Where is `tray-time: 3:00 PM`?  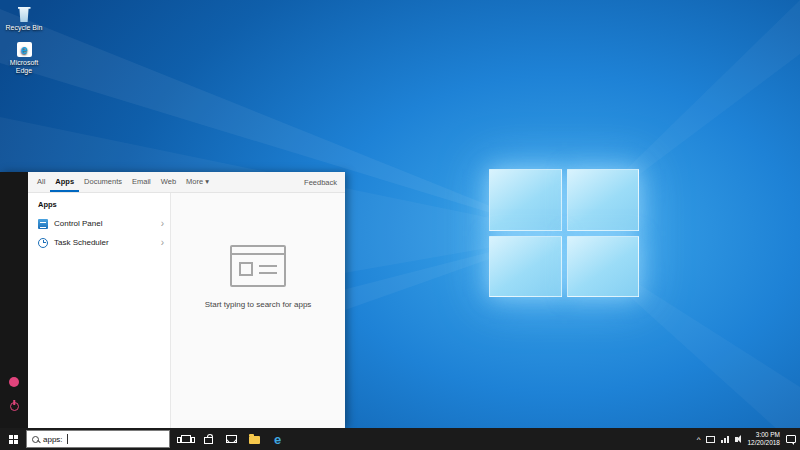
tray-time: 3:00 PM is located at coordinates (764, 435).